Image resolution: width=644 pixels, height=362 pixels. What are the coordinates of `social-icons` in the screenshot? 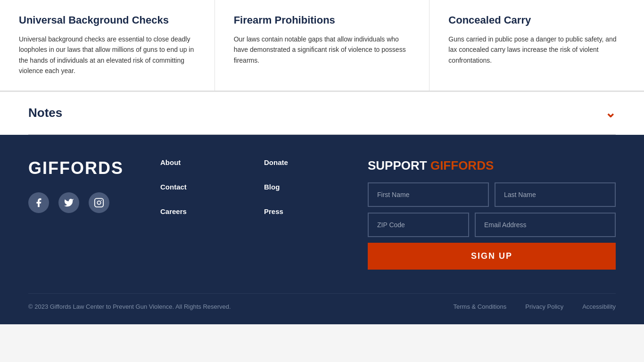 It's located at (80, 203).